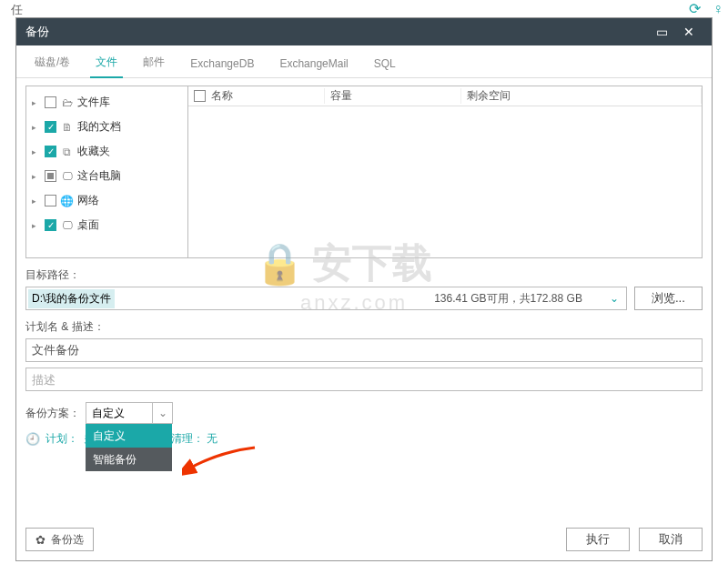 This screenshot has height=564, width=728. What do you see at coordinates (107, 127) in the screenshot?
I see `tree-item-documents: ▸ ✓ 🗎 我的文档` at bounding box center [107, 127].